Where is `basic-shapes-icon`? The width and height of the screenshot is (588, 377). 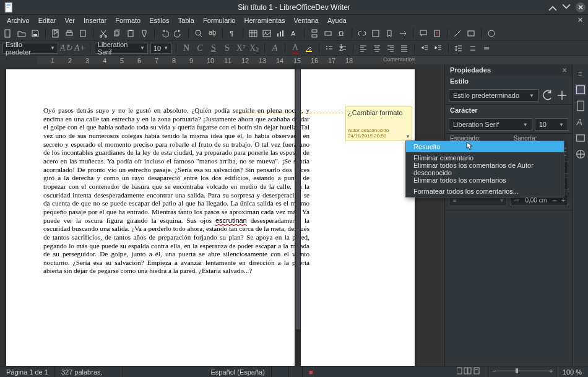
basic-shapes-icon is located at coordinates (471, 33).